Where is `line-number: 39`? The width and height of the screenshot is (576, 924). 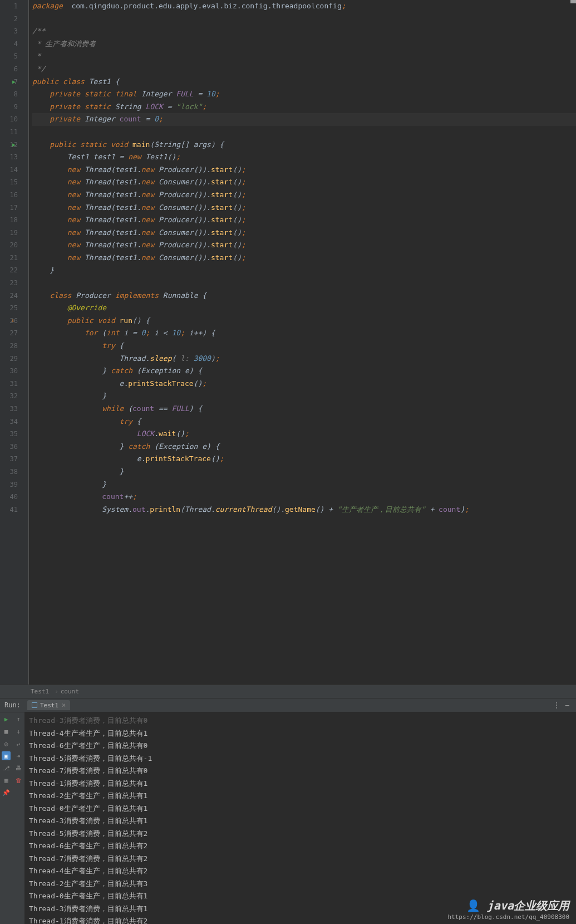
line-number: 39 is located at coordinates (9, 485).